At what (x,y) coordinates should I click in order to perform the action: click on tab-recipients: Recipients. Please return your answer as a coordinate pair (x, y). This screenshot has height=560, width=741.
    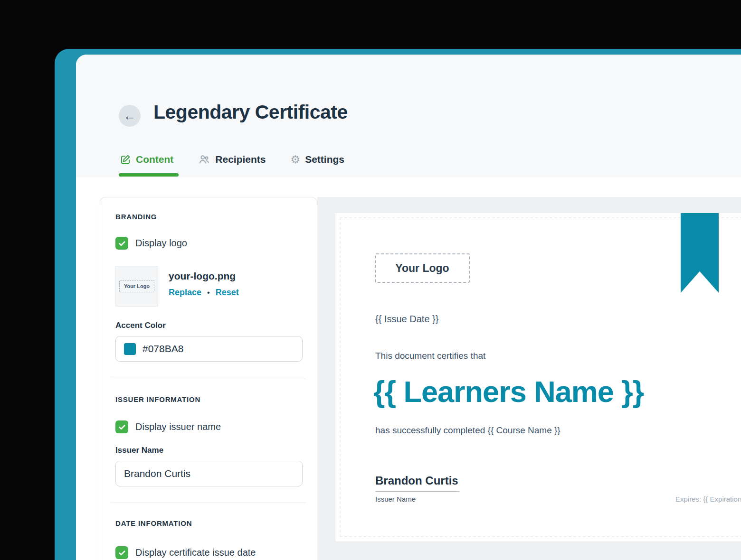
    Looking at the image, I should click on (232, 159).